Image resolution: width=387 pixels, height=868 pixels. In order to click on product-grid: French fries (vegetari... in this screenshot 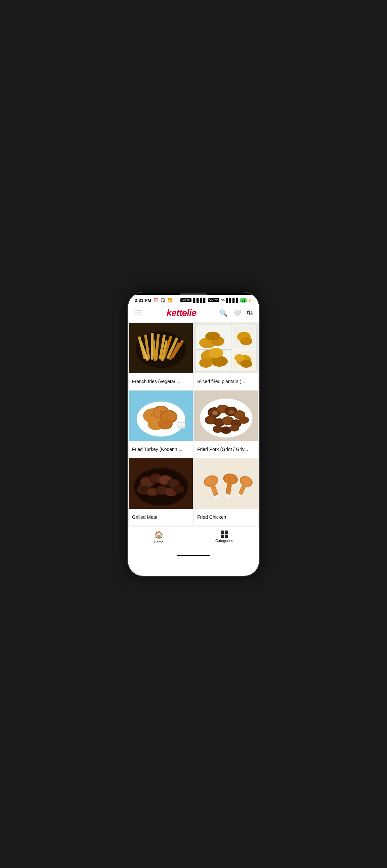, I will do `click(194, 425)`.